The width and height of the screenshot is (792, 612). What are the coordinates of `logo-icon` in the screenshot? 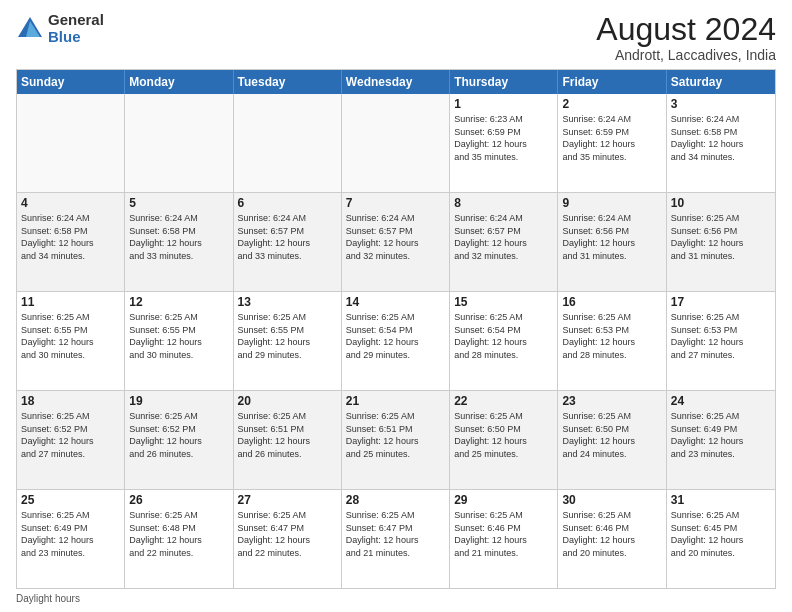 It's located at (30, 29).